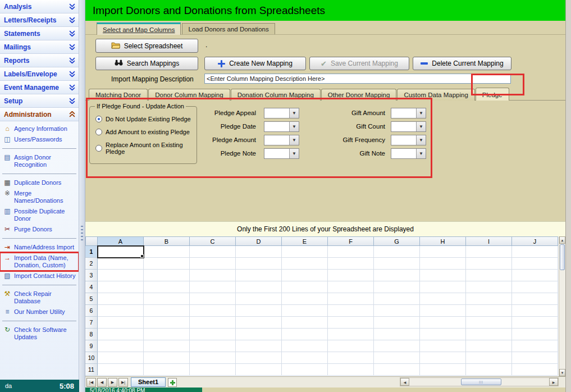  What do you see at coordinates (535, 252) in the screenshot?
I see `cell-J1` at bounding box center [535, 252].